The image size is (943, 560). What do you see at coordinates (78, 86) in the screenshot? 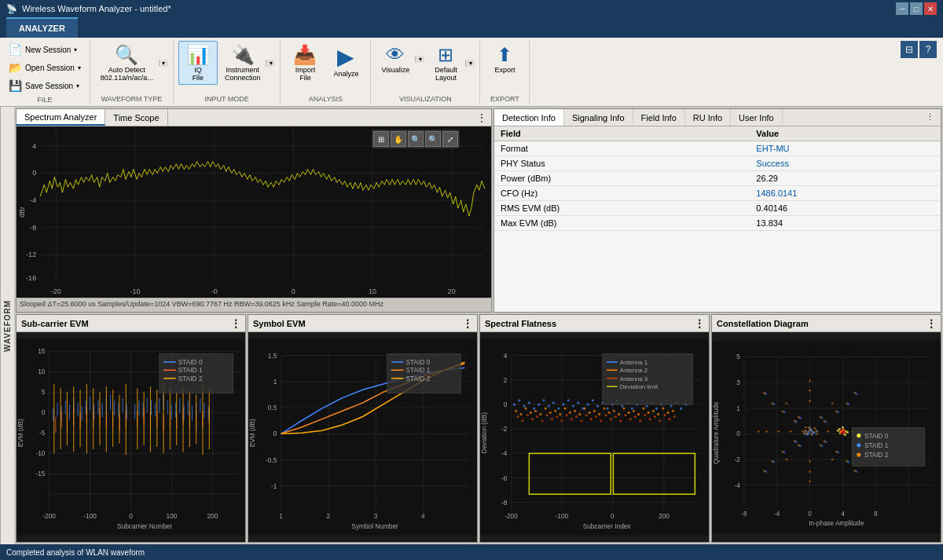
I see `save-session-arrow: ▾` at bounding box center [78, 86].